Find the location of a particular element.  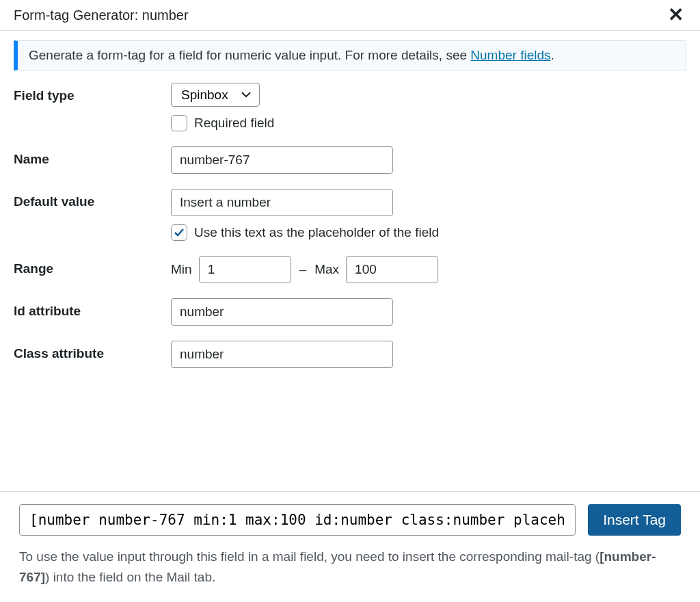

placeholder-checkbox-label: Use this text as the placeholder of the … is located at coordinates (317, 233).